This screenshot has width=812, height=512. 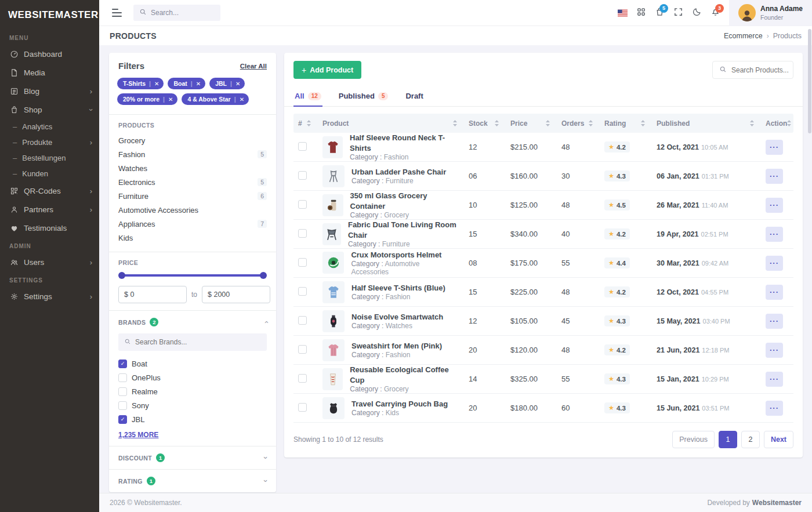 What do you see at coordinates (50, 228) in the screenshot?
I see `sidebar-item-testimonials: Testimonials` at bounding box center [50, 228].